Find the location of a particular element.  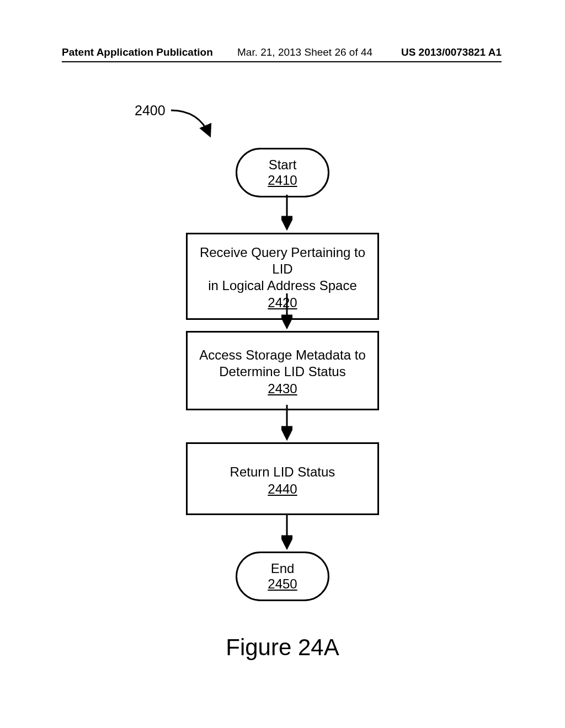

callout-arrow-icon is located at coordinates (193, 127).